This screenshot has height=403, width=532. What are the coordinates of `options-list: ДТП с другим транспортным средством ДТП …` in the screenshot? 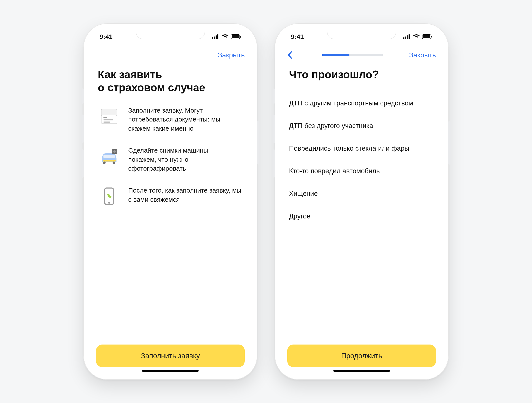 It's located at (362, 160).